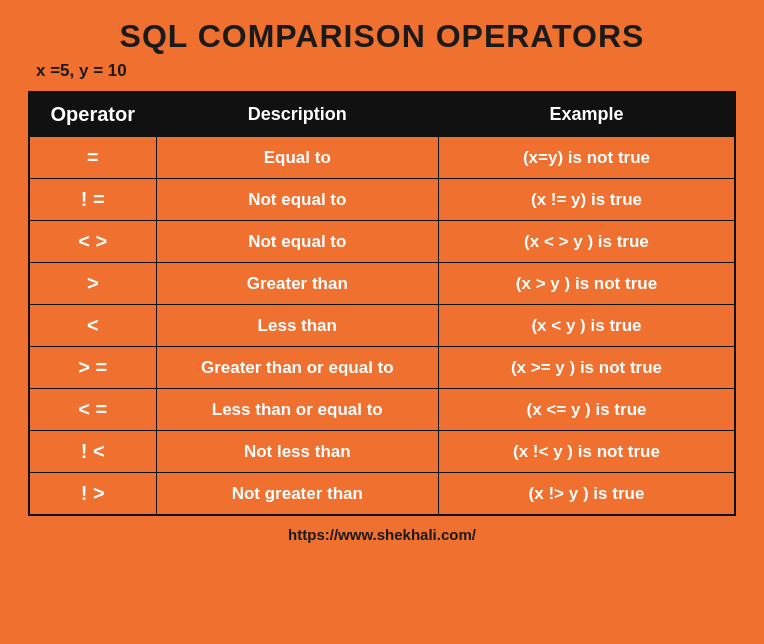 This screenshot has height=644, width=764. I want to click on cell-operator: >, so click(92, 284).